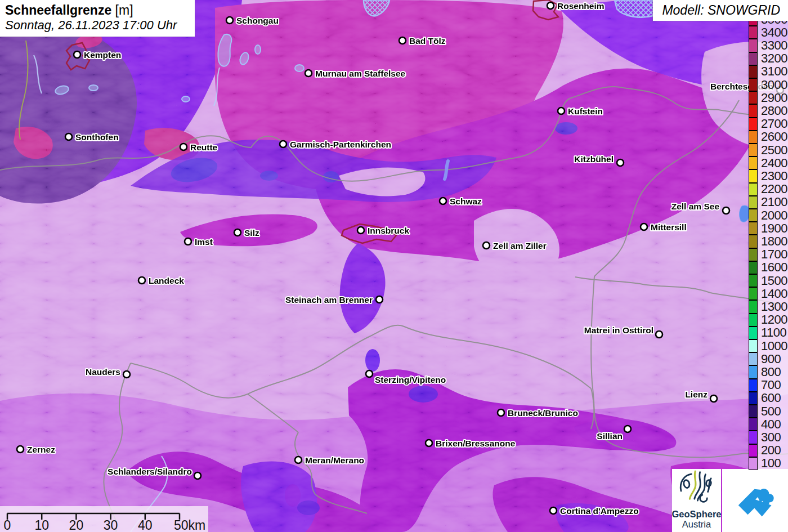 The height and width of the screenshot is (532, 788). I want to click on city-label: Bruneck/Brunico, so click(543, 413).